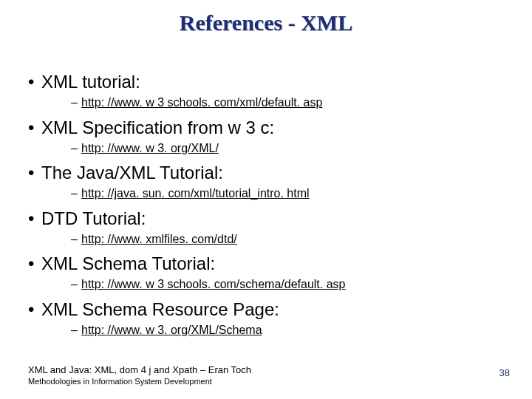 The width and height of the screenshot is (532, 399). Describe the element at coordinates (505, 372) in the screenshot. I see `page-number: 38` at that location.